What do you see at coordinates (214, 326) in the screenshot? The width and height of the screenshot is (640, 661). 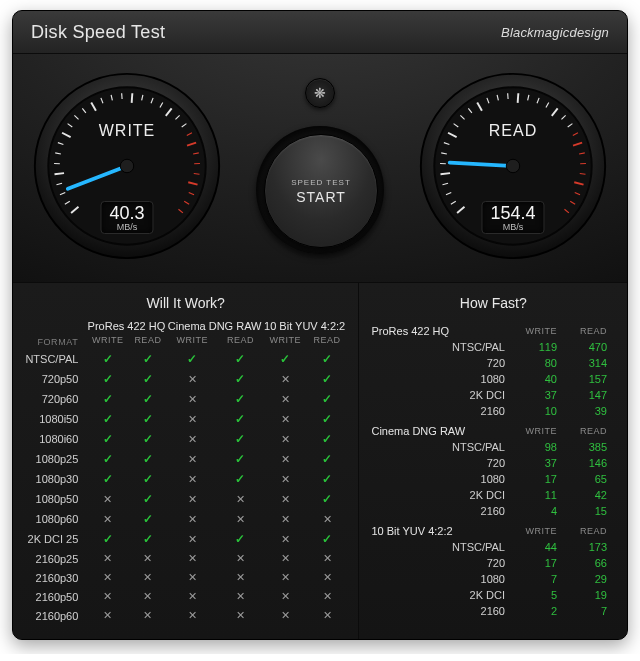 I see `group-header: Cinema DNG RAW` at bounding box center [214, 326].